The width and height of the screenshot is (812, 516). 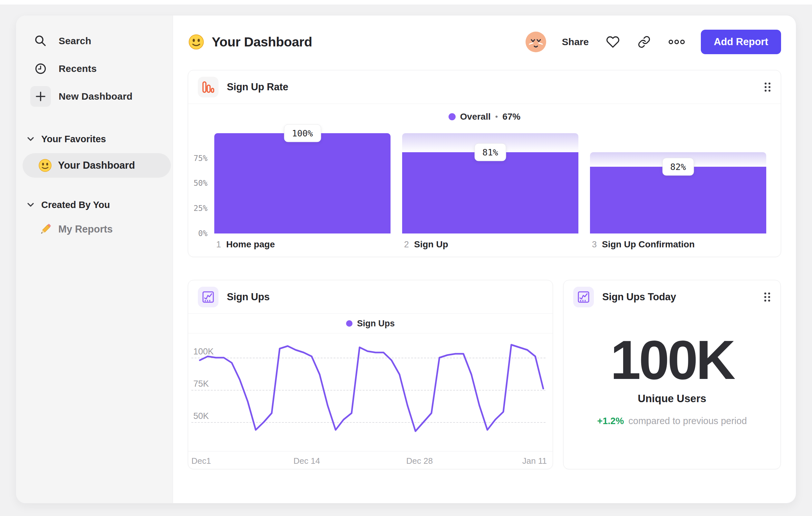 I want to click on sidebar-item-label: New Dashboard, so click(x=96, y=97).